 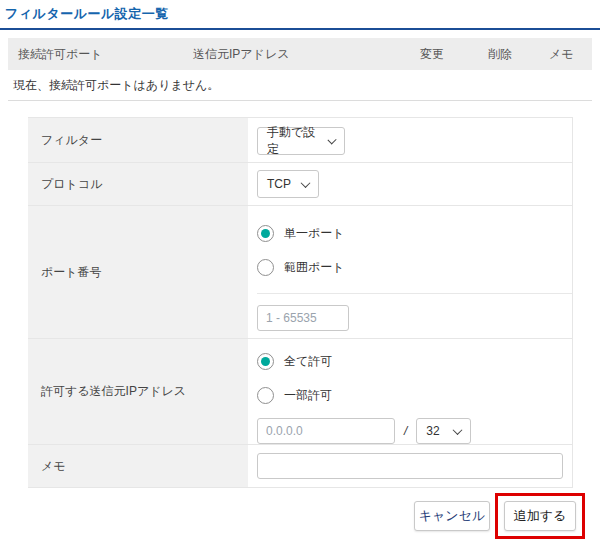 What do you see at coordinates (410, 466) in the screenshot?
I see `memo-input` at bounding box center [410, 466].